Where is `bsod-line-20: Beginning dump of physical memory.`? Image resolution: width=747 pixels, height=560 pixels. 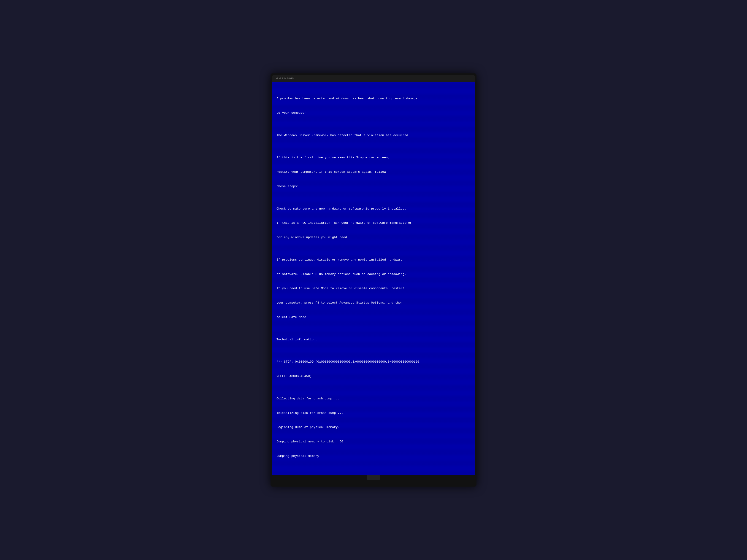
bsod-line-20: Beginning dump of physical memory. is located at coordinates (374, 427).